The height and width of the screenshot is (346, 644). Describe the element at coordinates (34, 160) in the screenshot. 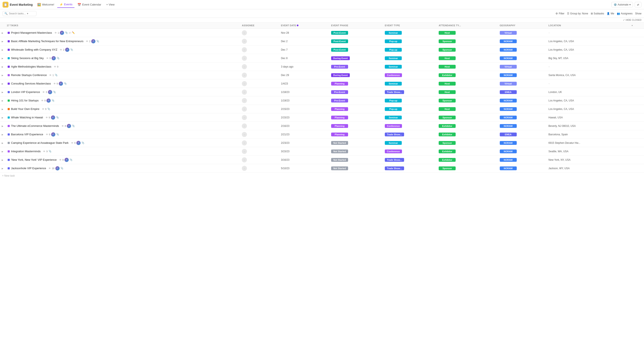

I see `task-name: 'New York, New York' VIP Experience` at that location.